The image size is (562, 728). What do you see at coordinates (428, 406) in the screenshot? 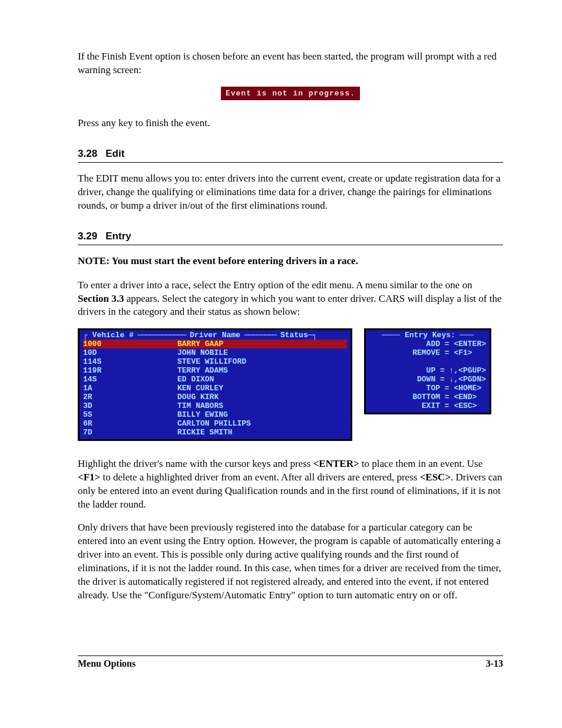
I see `entry-key-line: EXIT = <ESC>` at bounding box center [428, 406].